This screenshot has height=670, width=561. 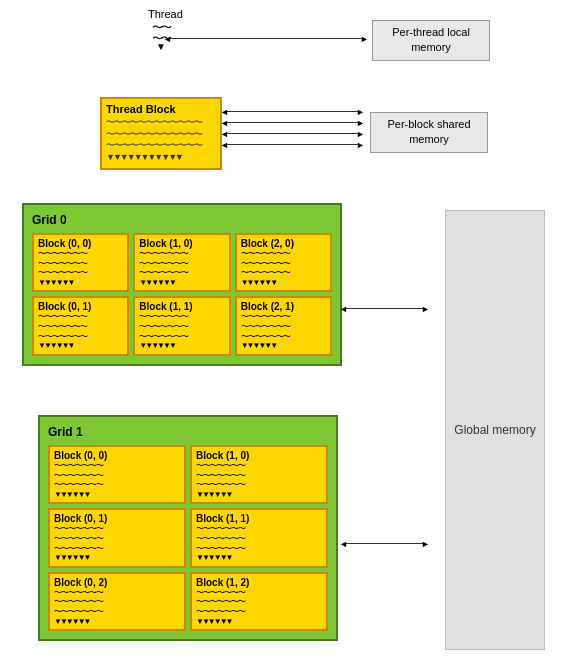 What do you see at coordinates (429, 132) in the screenshot?
I see `per-block-memory-box: Per-block shared memory` at bounding box center [429, 132].